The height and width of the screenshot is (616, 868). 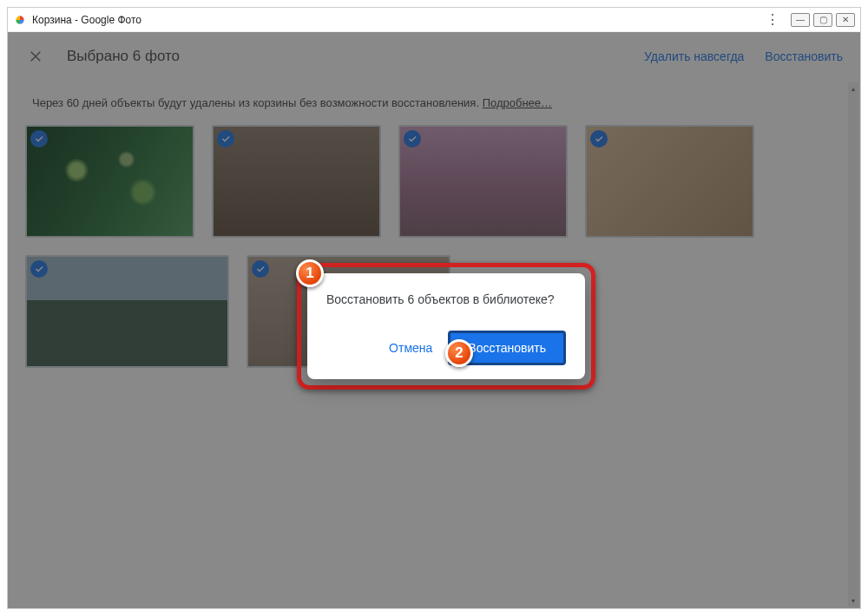 What do you see at coordinates (446, 299) in the screenshot?
I see `dialog-message: Восстановить 6 объектов в библиотеке?` at bounding box center [446, 299].